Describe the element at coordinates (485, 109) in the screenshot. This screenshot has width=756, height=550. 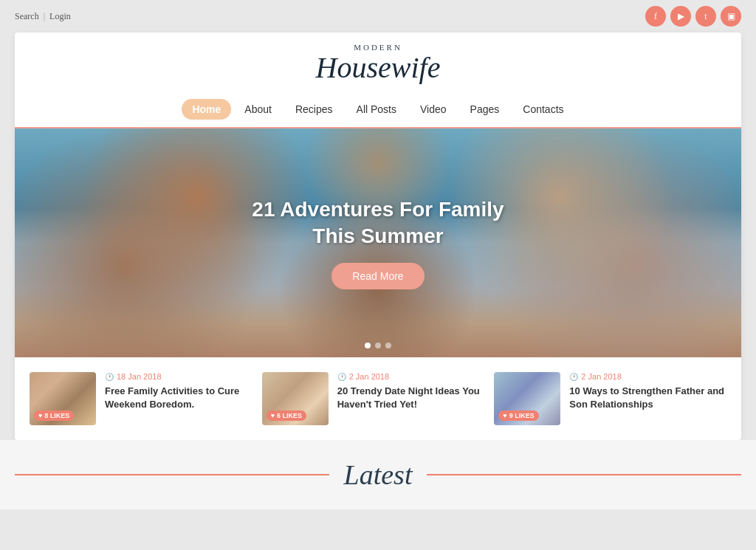
I see `nav-pages: Pages` at that location.